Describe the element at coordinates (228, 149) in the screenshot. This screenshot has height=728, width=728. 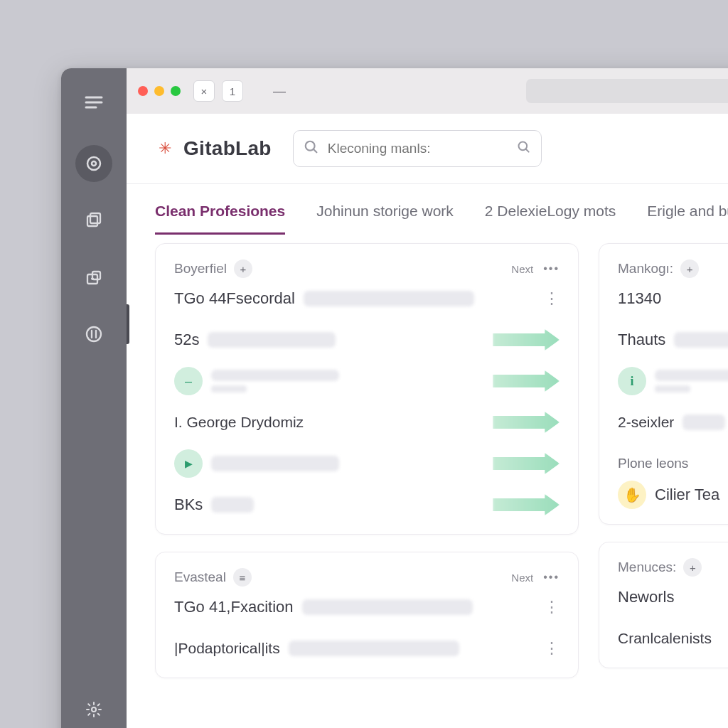
I see `app-name: GitabLab` at that location.